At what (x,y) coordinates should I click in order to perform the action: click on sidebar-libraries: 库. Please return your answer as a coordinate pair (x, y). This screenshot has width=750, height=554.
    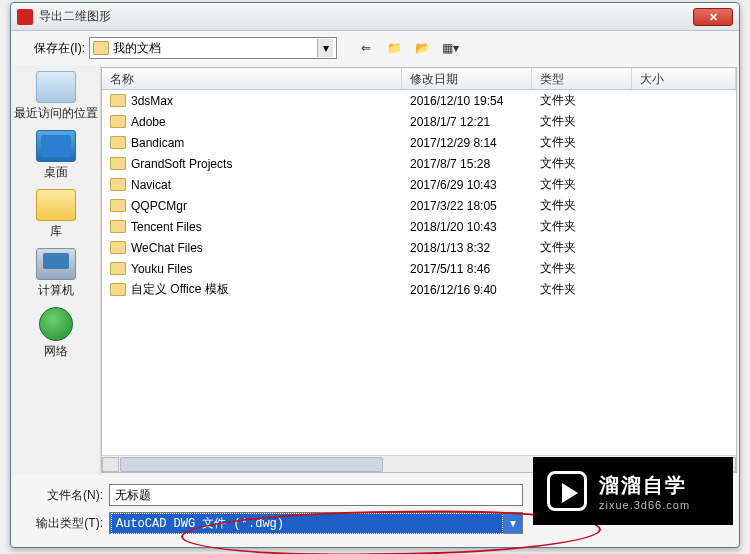
    Looking at the image, I should click on (56, 214).